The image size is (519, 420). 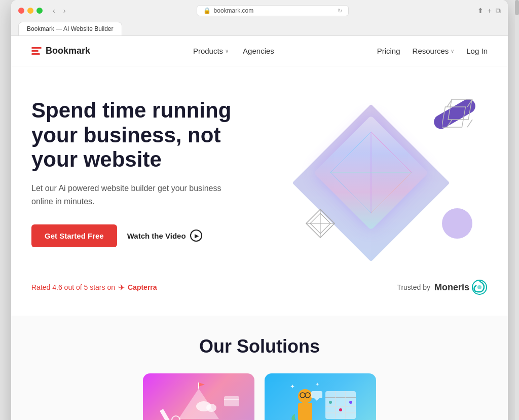 What do you see at coordinates (461, 287) in the screenshot?
I see `moneris-logo: Moneris` at bounding box center [461, 287].